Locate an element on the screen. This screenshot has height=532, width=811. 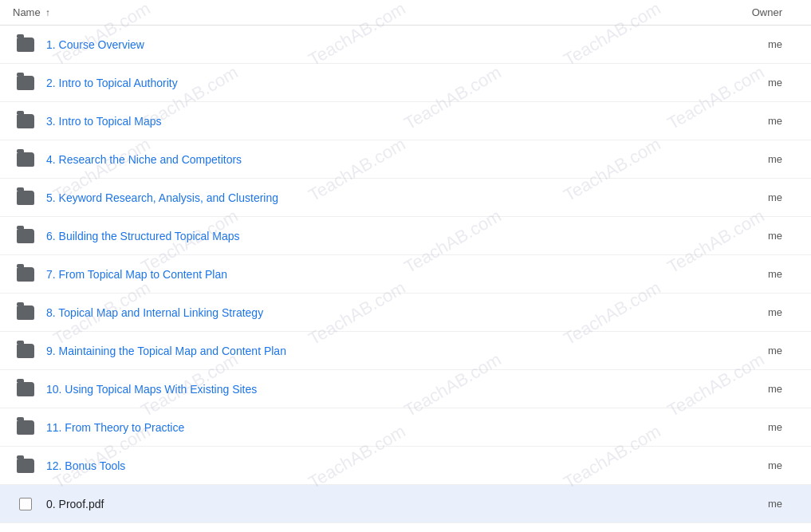
row-name: 3. Intro to Topical Maps is located at coordinates (386, 121).